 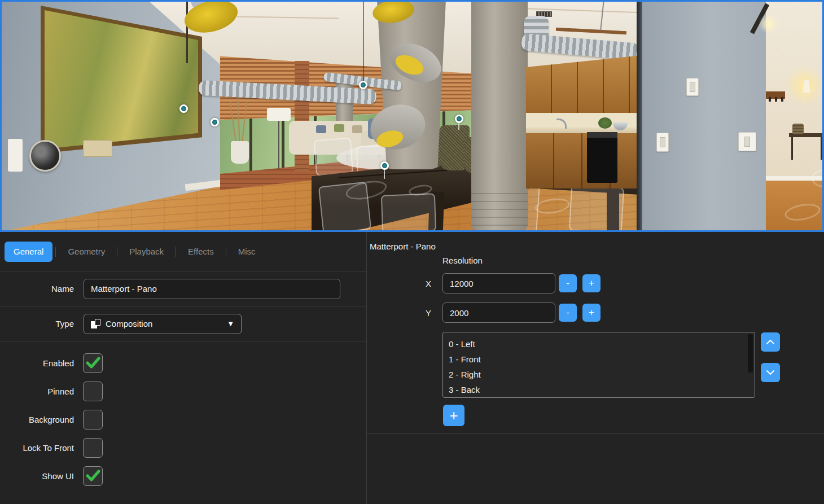 I want to click on y-increment-button: +, so click(x=591, y=313).